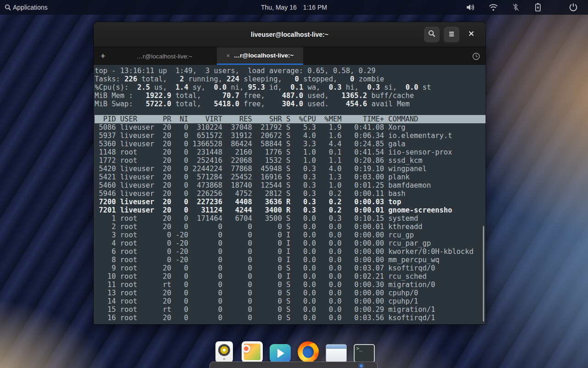  Describe the element at coordinates (290, 177) in the screenshot. I see `process-row: 5421 liveuser 20 0 571284 25452 16916 S …` at that location.